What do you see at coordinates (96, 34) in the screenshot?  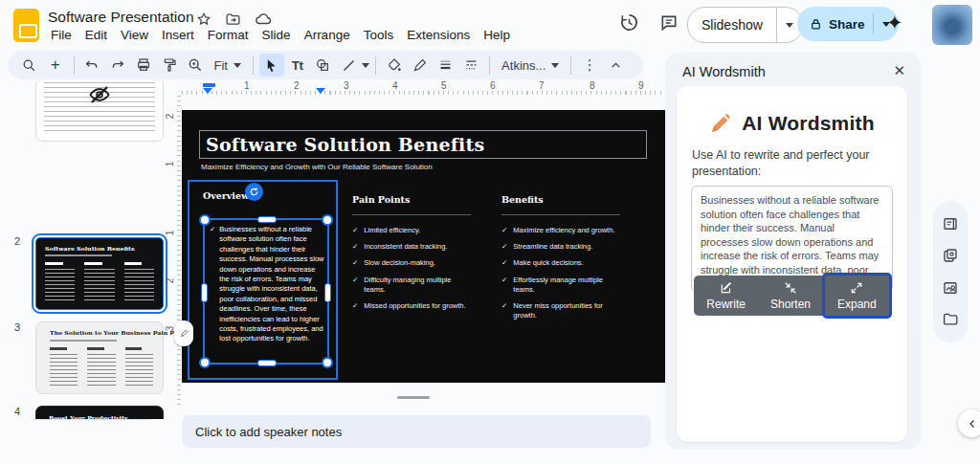 I see `menu-edit: Edit` at bounding box center [96, 34].